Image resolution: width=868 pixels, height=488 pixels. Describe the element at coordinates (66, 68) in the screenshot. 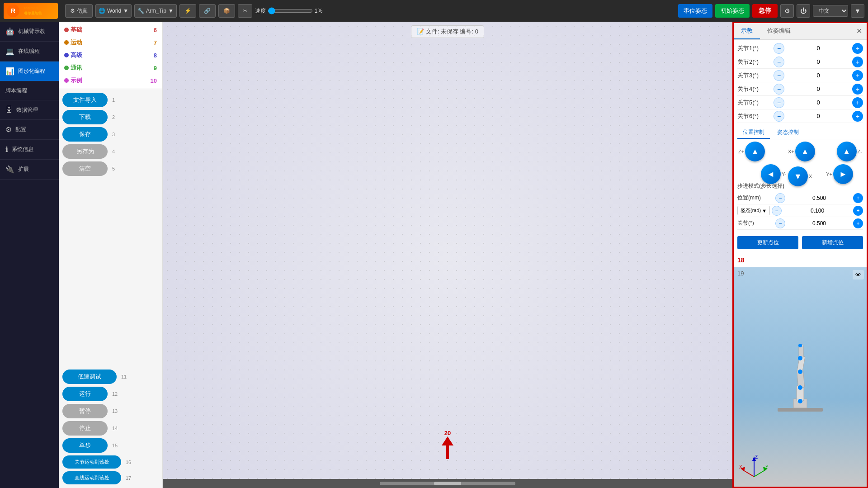

I see `cat-comm-dot` at that location.